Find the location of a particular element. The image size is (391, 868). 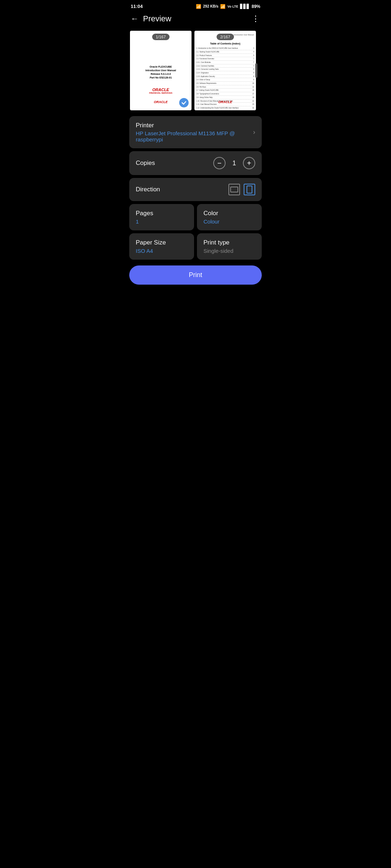

landscape-shape-icon is located at coordinates (234, 190).